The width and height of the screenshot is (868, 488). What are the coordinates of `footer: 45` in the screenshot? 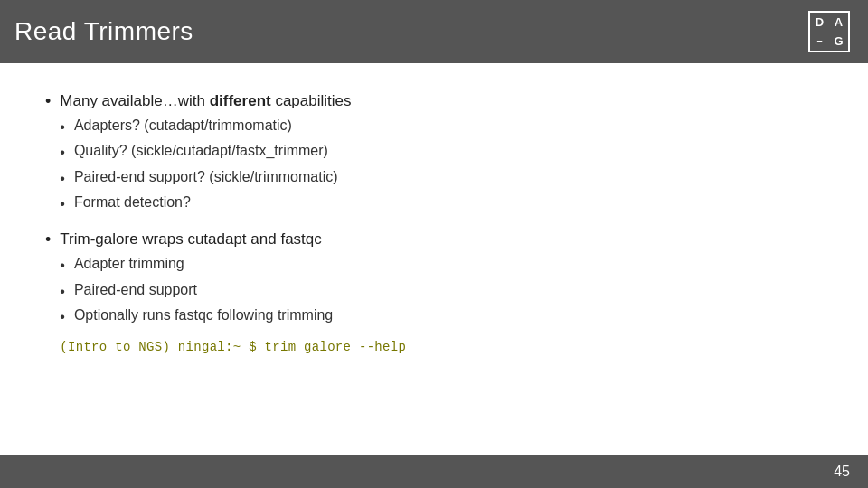 It's located at (434, 472).